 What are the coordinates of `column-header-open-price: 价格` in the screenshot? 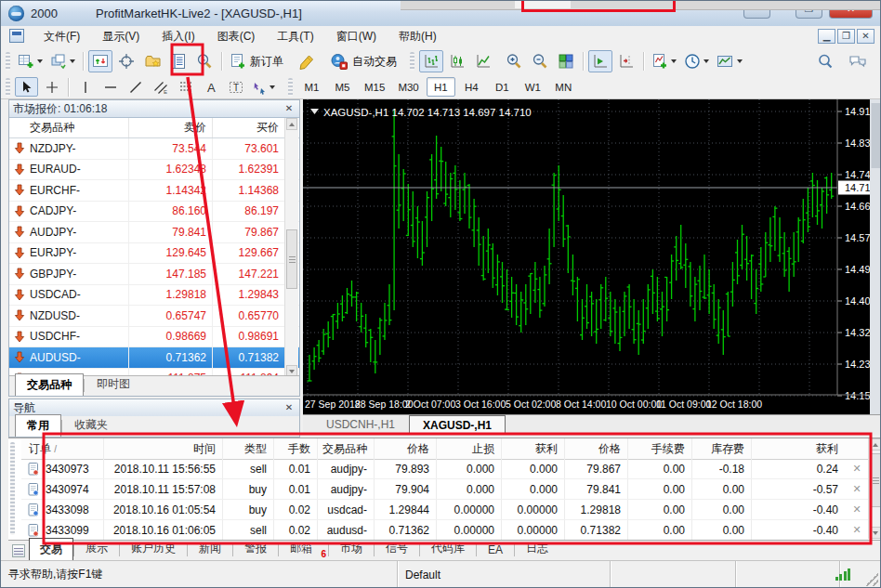 It's located at (405, 449).